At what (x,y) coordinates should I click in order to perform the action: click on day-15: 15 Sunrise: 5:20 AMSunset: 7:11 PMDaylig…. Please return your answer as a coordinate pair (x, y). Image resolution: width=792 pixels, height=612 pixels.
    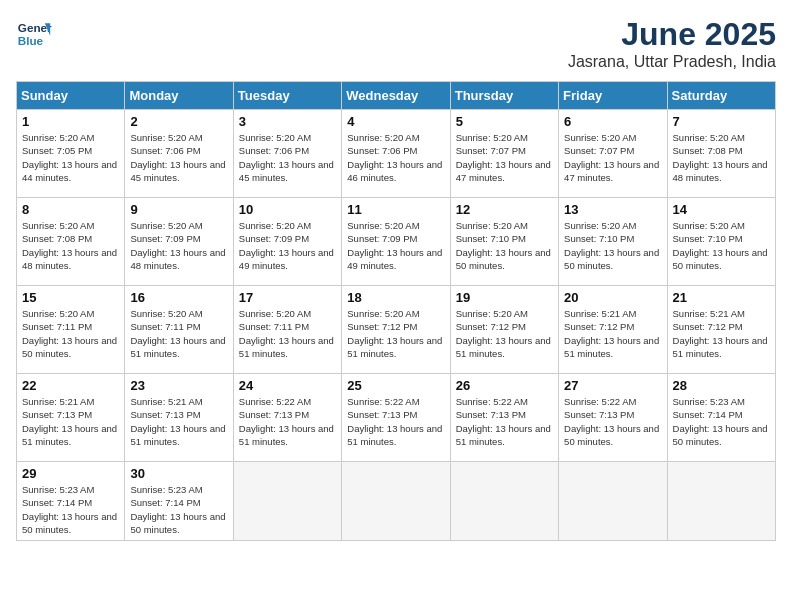
    Looking at the image, I should click on (71, 330).